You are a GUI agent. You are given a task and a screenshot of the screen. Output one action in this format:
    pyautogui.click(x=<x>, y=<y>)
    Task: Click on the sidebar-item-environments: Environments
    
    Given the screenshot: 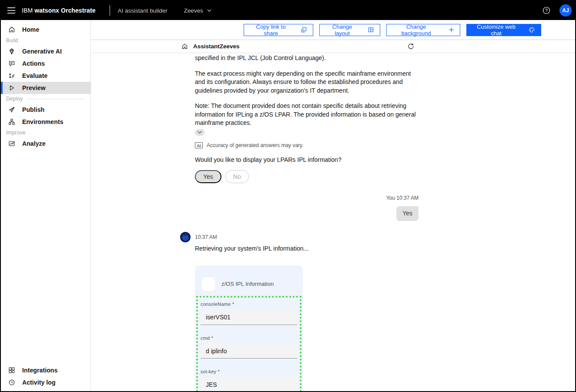 What is the action you would take?
    pyautogui.click(x=46, y=122)
    